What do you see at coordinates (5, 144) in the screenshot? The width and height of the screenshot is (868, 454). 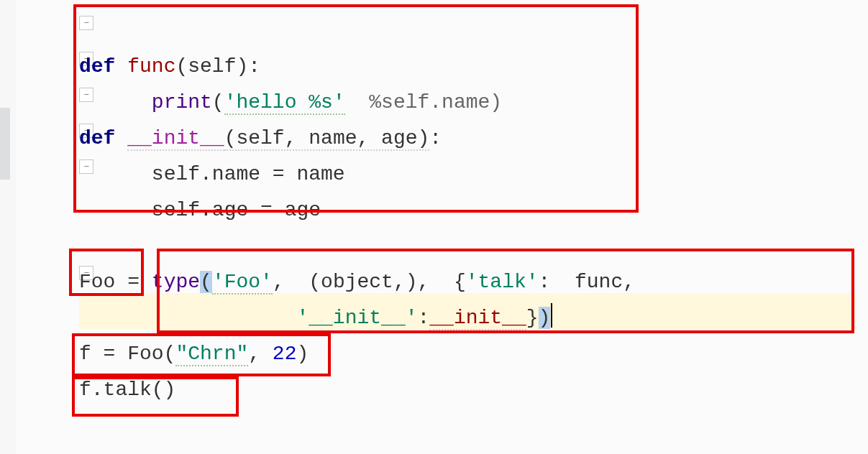 I see `change-marker` at bounding box center [5, 144].